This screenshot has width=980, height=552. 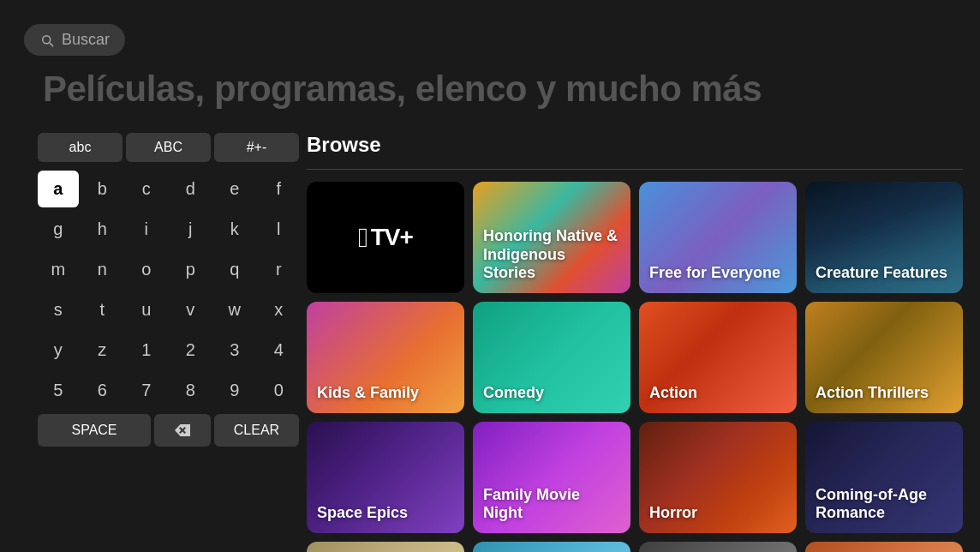 What do you see at coordinates (235, 391) in the screenshot?
I see `key-9: 9` at bounding box center [235, 391].